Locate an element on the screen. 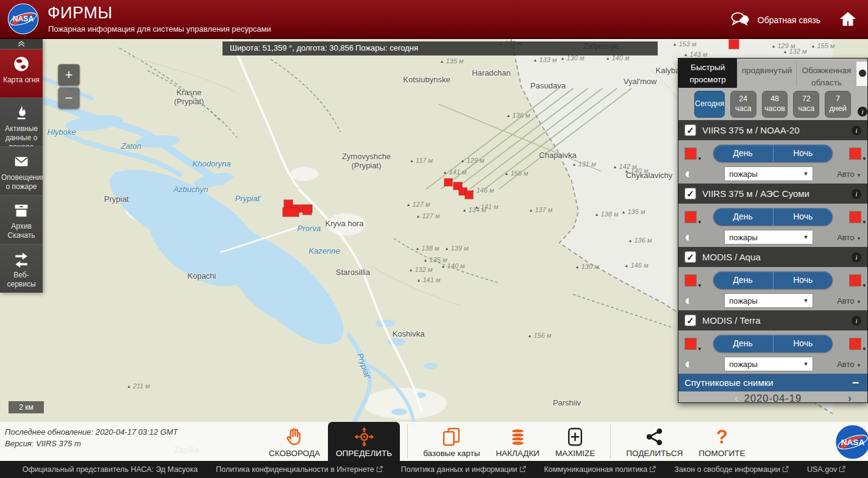  footer-link: Политика данных и информации is located at coordinates (463, 469).